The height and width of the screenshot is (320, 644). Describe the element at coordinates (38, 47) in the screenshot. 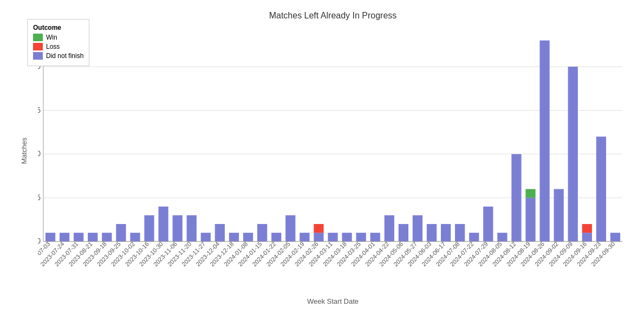

I see `legend-color-loss` at that location.